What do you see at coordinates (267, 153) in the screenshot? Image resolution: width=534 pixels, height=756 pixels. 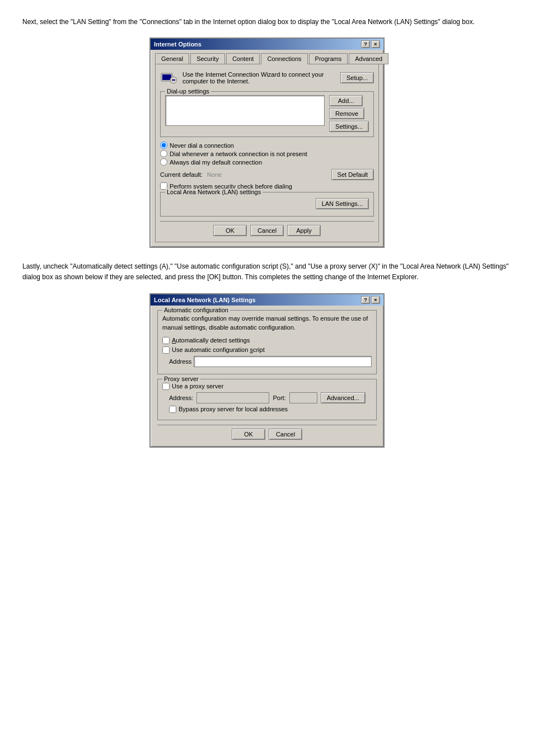 I see `connections-tab-content: Use the Internet Connection Wizard to co…` at bounding box center [267, 153].